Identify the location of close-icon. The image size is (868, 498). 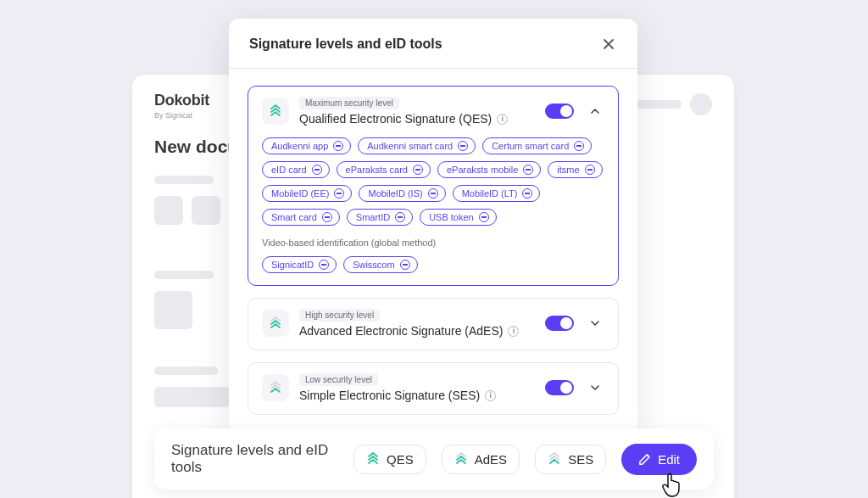
(609, 44).